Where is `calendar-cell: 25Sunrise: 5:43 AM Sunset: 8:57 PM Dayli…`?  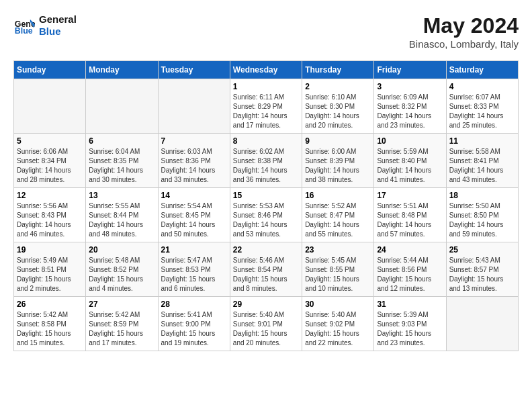
calendar-cell: 25Sunrise: 5:43 AM Sunset: 8:57 PM Dayli… is located at coordinates (482, 270).